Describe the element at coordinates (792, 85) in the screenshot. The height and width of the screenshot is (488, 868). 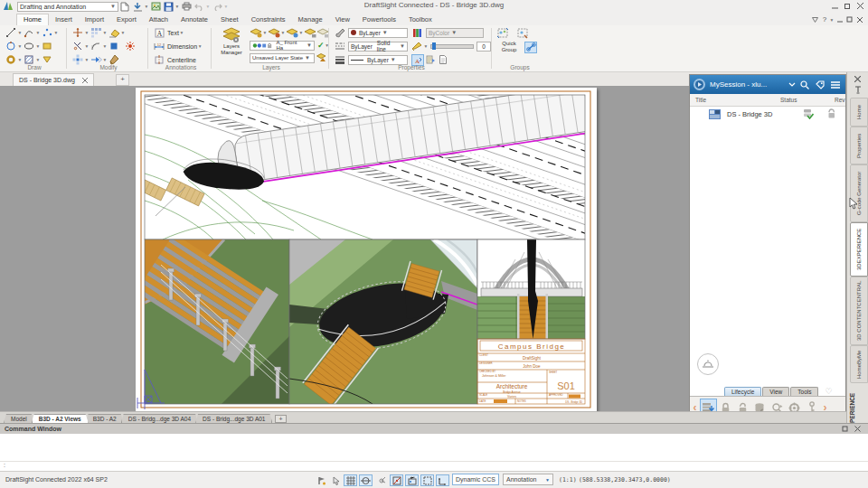
I see `chevron-down-icon` at that location.